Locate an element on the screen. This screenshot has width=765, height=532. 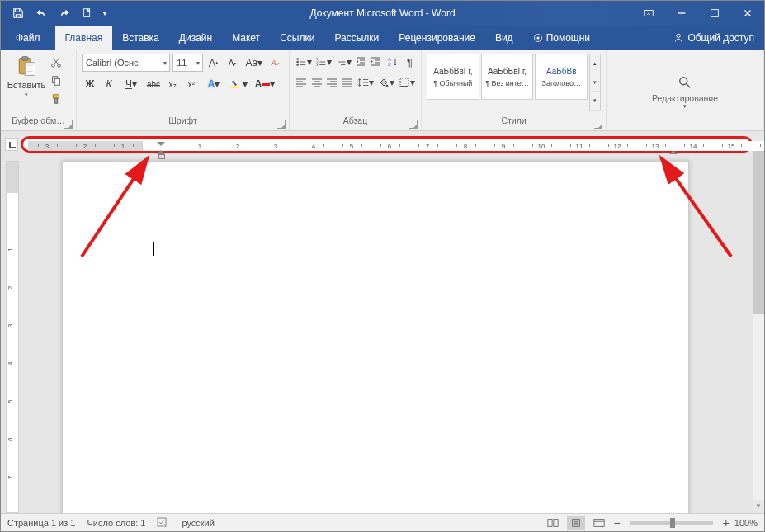
italic-button: К is located at coordinates (109, 84).